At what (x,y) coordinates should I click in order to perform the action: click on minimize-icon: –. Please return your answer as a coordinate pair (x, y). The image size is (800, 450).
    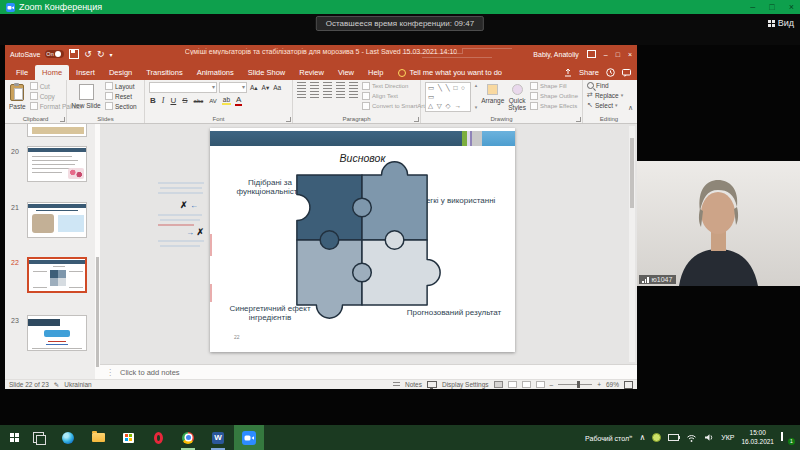
    Looking at the image, I should click on (752, 7).